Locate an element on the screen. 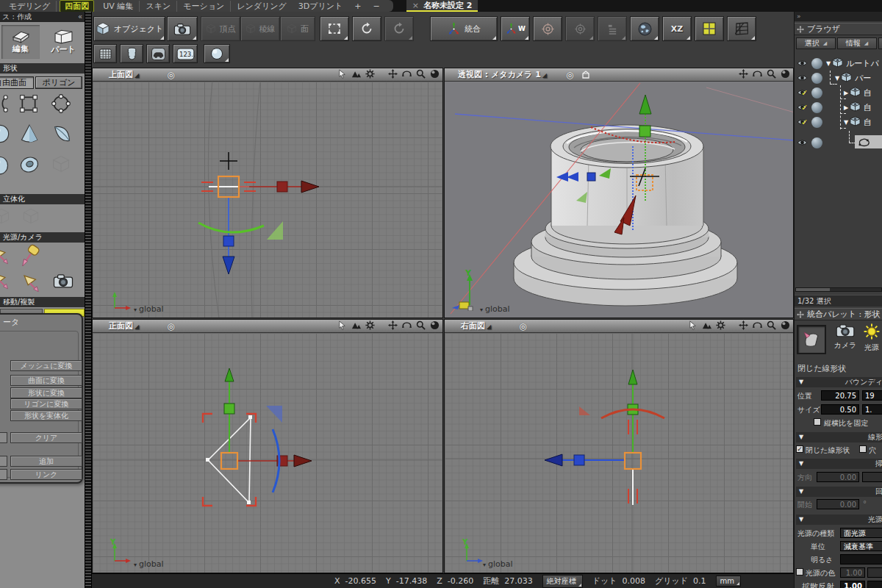 This screenshot has height=588, width=882. camera-tool-button is located at coordinates (182, 29).